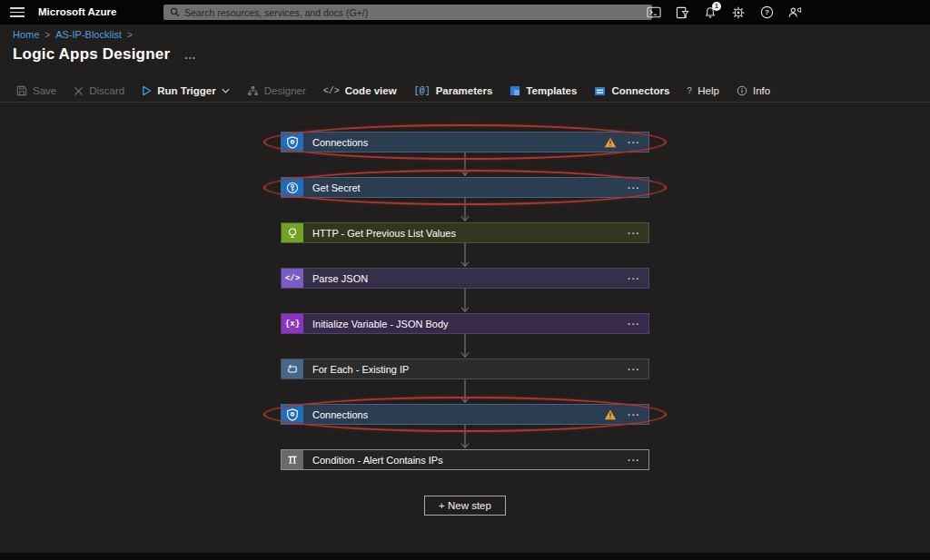  What do you see at coordinates (225, 91) in the screenshot?
I see `chevron-down-icon` at bounding box center [225, 91].